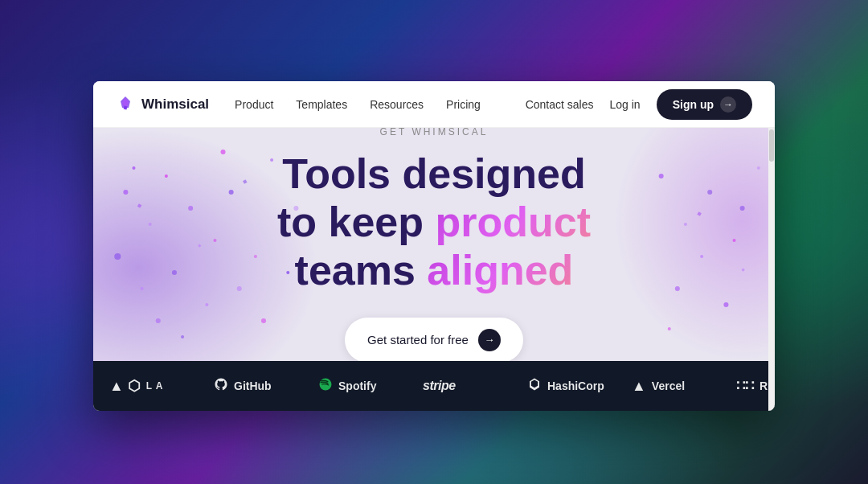 This screenshot has width=868, height=484. I want to click on spotify-icon, so click(326, 386).